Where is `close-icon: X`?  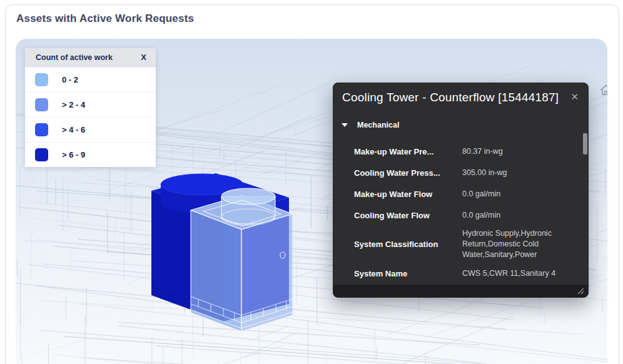 close-icon: X is located at coordinates (144, 58).